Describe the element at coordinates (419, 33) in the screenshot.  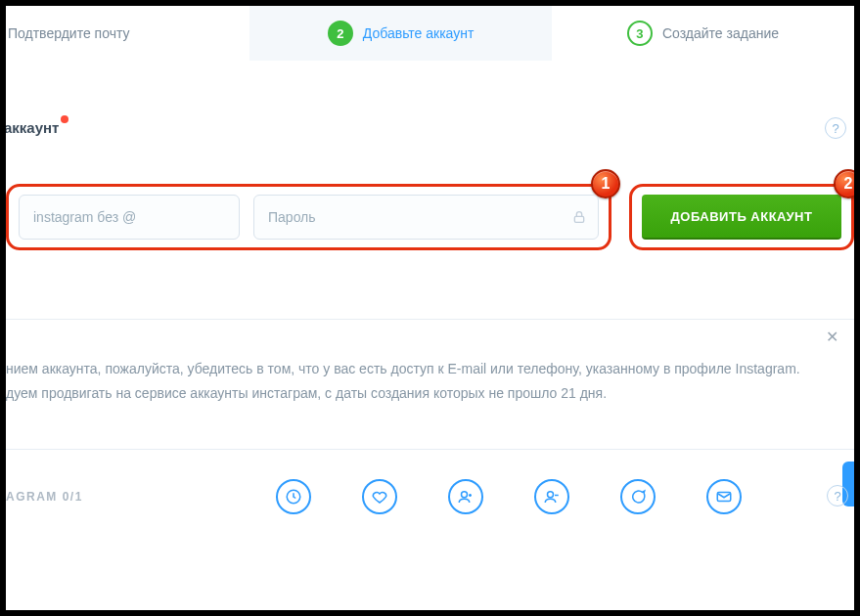
I see `step-label: Добавьте аккаунт` at that location.